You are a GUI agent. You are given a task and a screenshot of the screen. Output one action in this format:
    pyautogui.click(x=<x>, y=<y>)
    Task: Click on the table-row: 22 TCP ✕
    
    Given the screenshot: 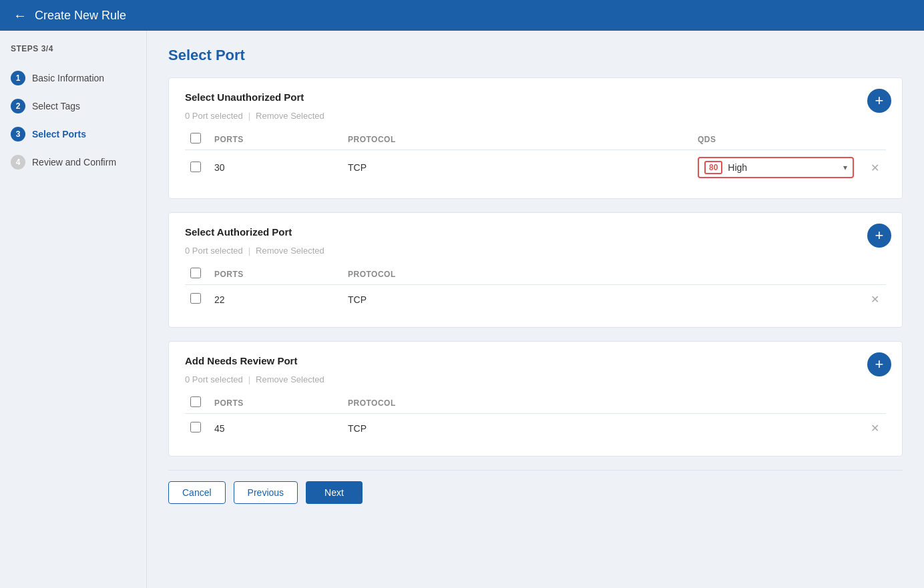 What is the action you would take?
    pyautogui.click(x=535, y=300)
    